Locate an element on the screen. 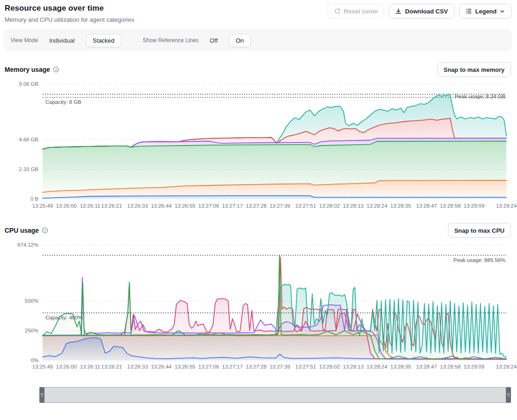 The image size is (517, 420). svg-text: 9.06 GB is located at coordinates (29, 84).